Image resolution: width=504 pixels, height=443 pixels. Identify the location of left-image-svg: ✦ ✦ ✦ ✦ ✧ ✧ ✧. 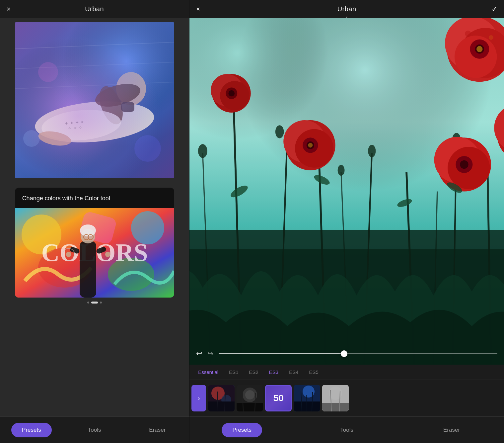
(95, 100).